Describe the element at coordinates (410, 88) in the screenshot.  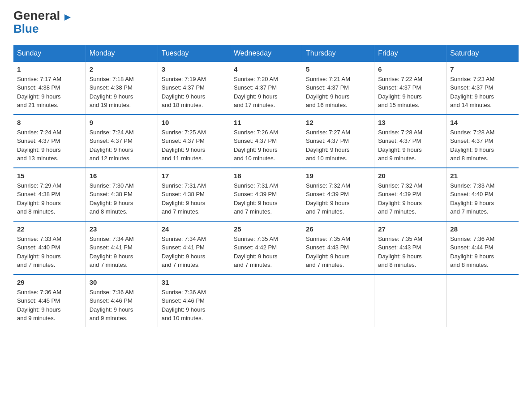
I see `calendar-cell: 6Sunrise: 7:22 AMSunset: 4:37 PMDaylight…` at that location.